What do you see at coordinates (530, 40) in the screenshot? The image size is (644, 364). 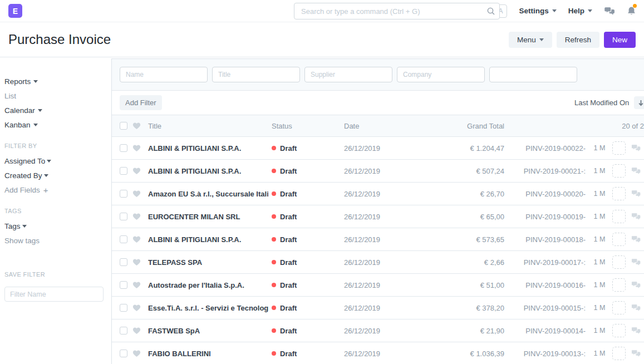 I see `menu-button: Menu` at bounding box center [530, 40].